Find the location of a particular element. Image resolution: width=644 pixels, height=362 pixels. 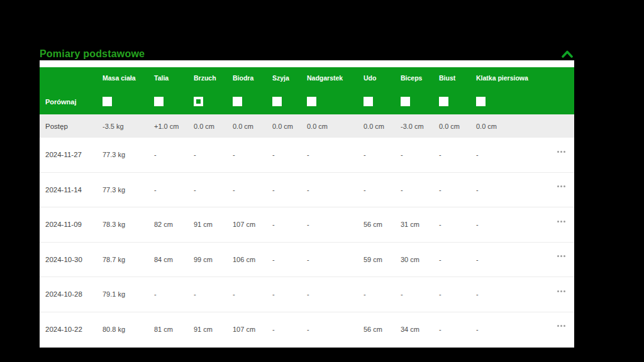

progress-value-masa-ciala: -3.5 kg is located at coordinates (128, 126).